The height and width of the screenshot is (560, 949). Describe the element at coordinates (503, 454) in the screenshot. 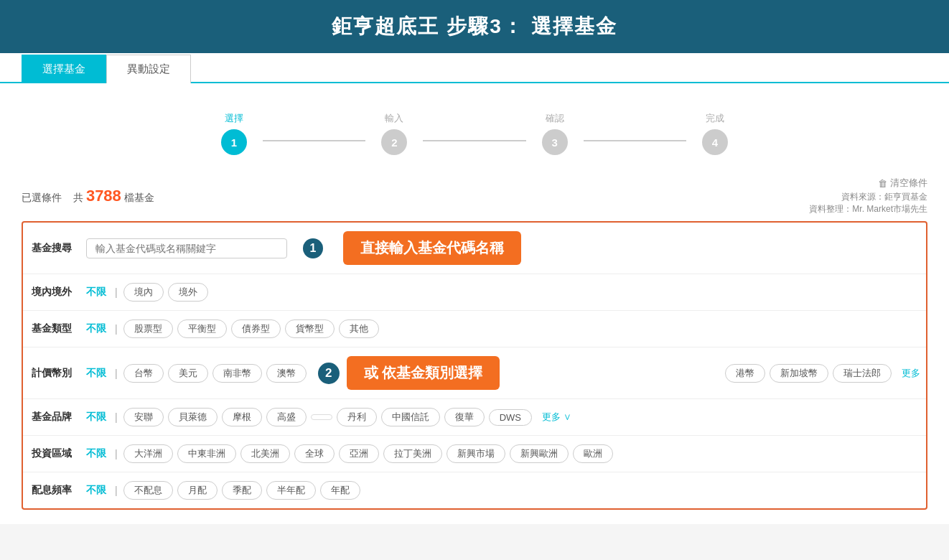

I see `filter-content-invest-region: 不限 | 大洋洲 中東非洲 北美洲 全球 亞洲 拉丁美洲 新興市場 新興歐洲 歐…` at that location.